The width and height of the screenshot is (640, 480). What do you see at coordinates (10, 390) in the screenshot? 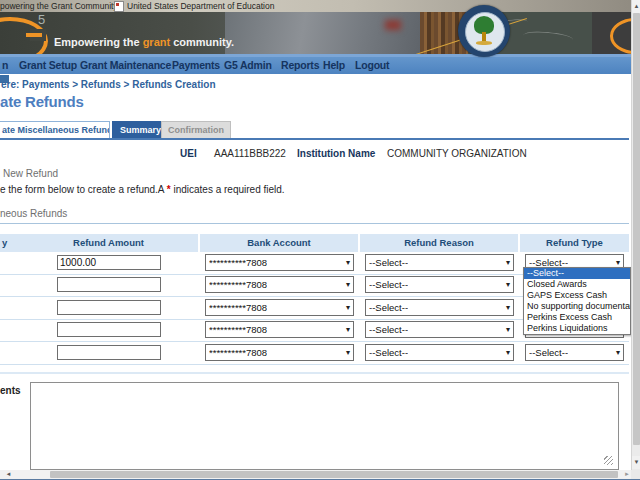
I see `comments-label: ents` at bounding box center [10, 390].